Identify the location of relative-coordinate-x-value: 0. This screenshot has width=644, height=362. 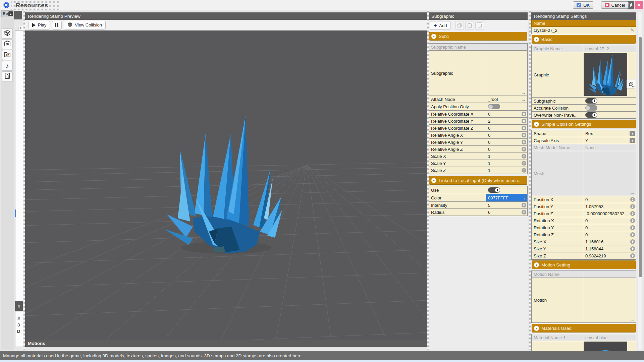
(506, 114).